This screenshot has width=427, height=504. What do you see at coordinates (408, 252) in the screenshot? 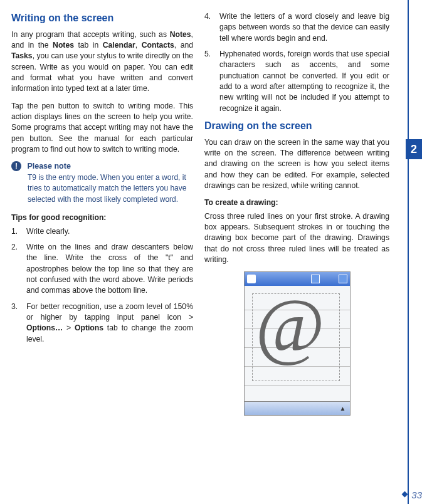
I see `rail-line` at bounding box center [408, 252].